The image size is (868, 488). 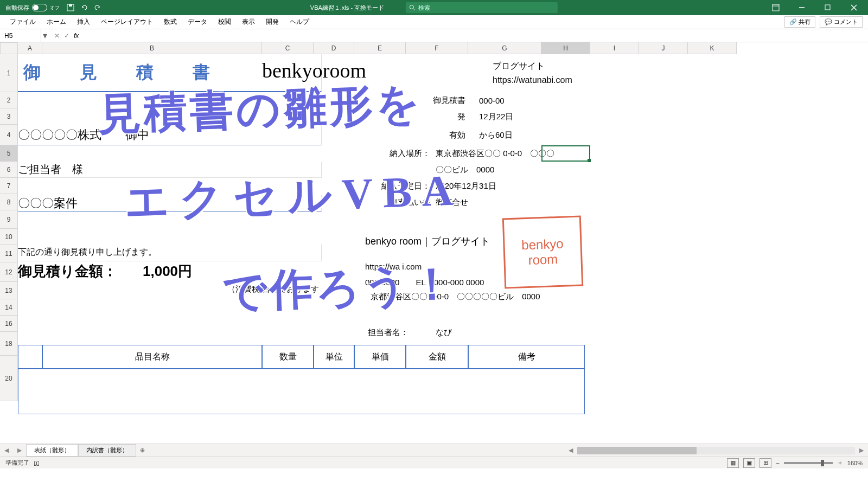 I want to click on cancel-formula-icon: ✕, so click(x=57, y=36).